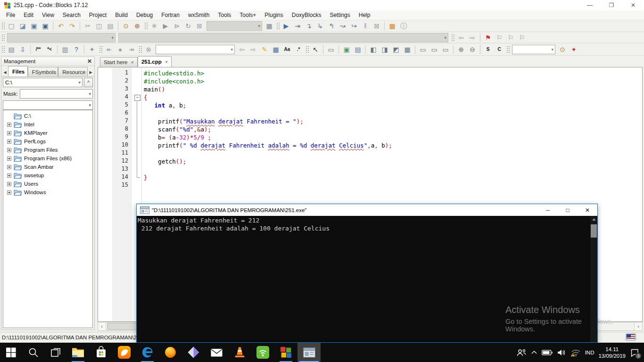 This screenshot has height=362, width=644. What do you see at coordinates (110, 26) in the screenshot?
I see `paste-icon: ▤` at bounding box center [110, 26].